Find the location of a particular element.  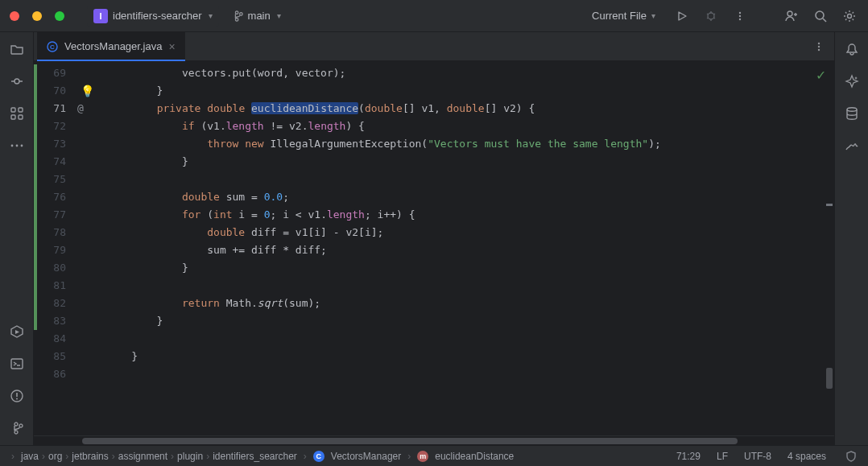

editor-tab: C VectorsManager.java × is located at coordinates (111, 47).